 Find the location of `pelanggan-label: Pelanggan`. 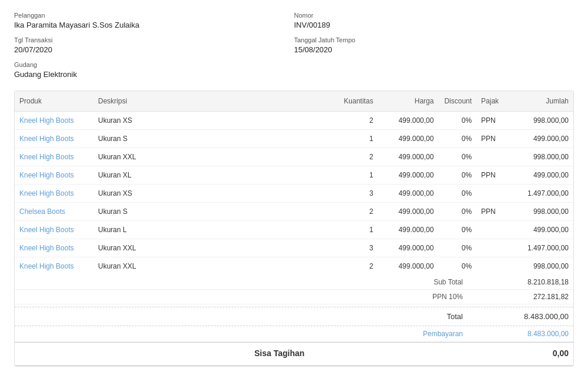

pelanggan-label: Pelanggan is located at coordinates (154, 15).